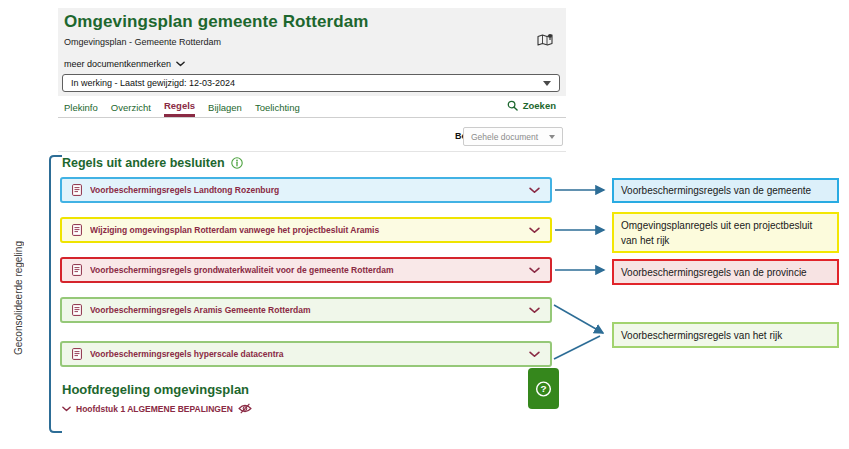 This screenshot has width=849, height=449. What do you see at coordinates (513, 136) in the screenshot?
I see `view-scope-select: Gehele document` at bounding box center [513, 136].